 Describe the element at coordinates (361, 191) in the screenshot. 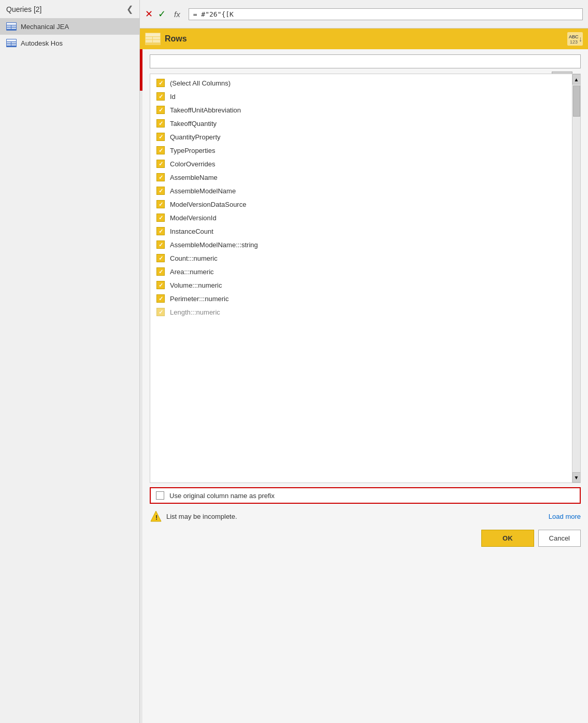

I see `column-item: AssembleModelName` at that location.